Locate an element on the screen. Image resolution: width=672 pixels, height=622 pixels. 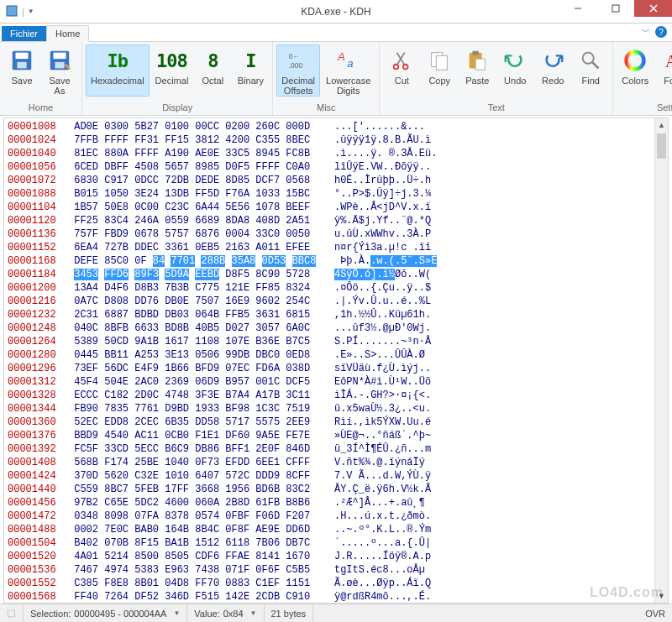
status-selection: Selection: 00000495 - 000004AA ▼ is located at coordinates (106, 613).